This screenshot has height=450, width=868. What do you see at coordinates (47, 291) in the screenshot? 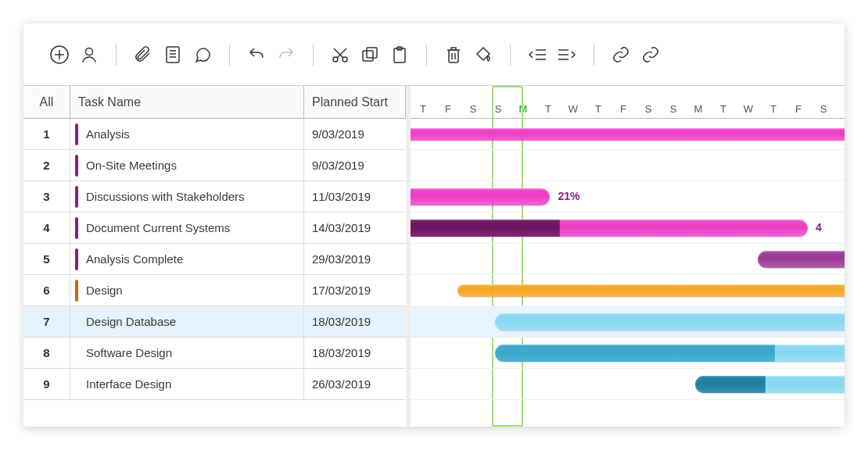
I see `row-index: 6` at bounding box center [47, 291].